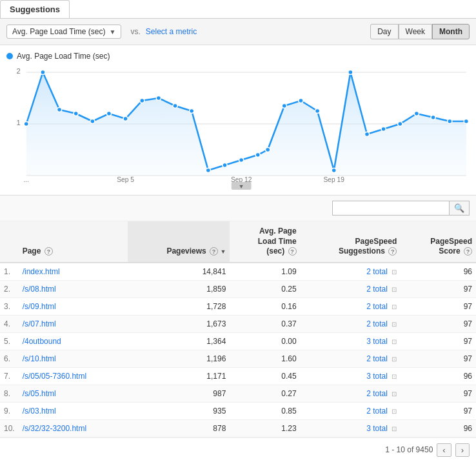 This screenshot has height=462, width=476. I want to click on metric-dropdown: Avg. Page Load Time (sec) ▼, so click(64, 32).